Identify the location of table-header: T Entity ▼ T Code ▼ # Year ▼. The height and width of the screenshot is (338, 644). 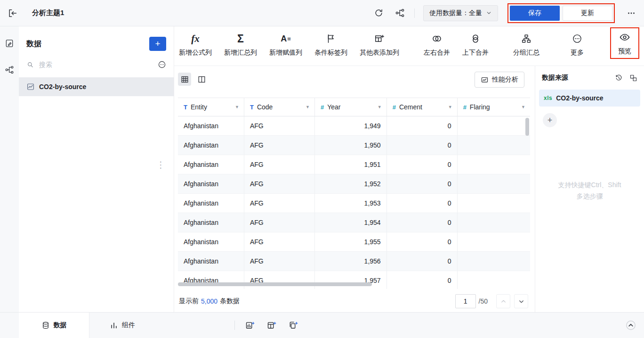
(354, 107).